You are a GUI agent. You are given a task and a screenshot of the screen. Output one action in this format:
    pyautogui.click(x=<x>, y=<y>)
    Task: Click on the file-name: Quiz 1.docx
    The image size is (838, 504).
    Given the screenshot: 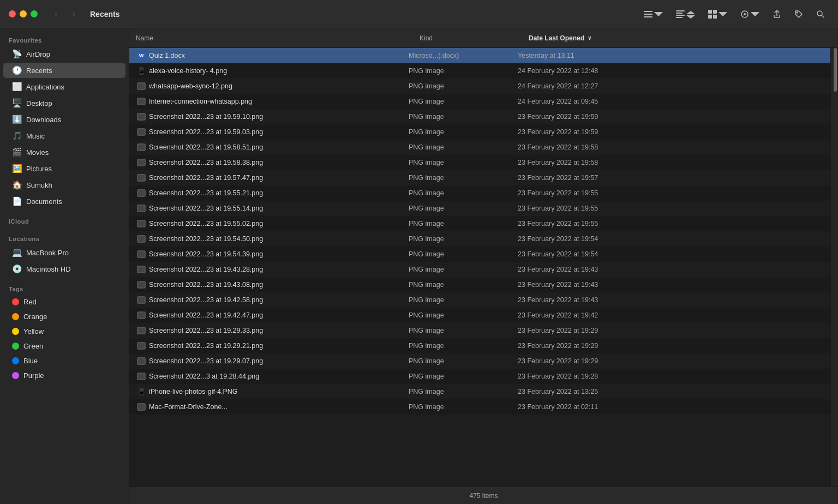 What is the action you would take?
    pyautogui.click(x=279, y=56)
    